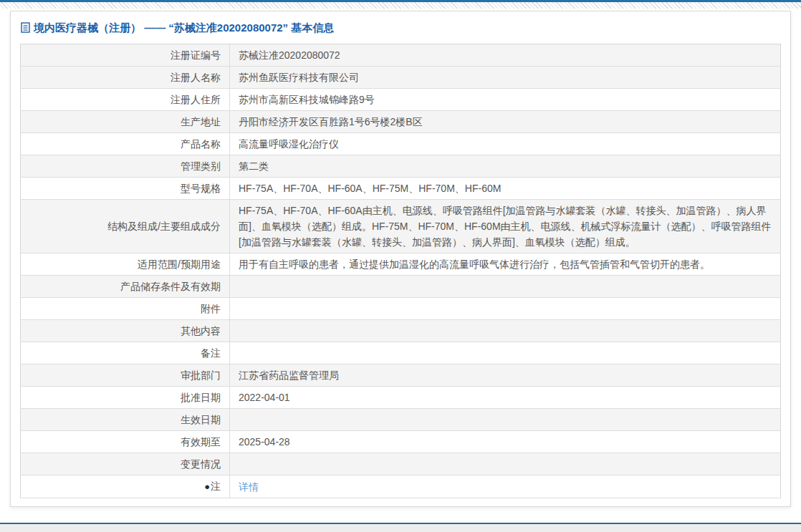 This screenshot has width=801, height=532. Describe the element at coordinates (125, 464) in the screenshot. I see `row-label: 变更情况` at that location.